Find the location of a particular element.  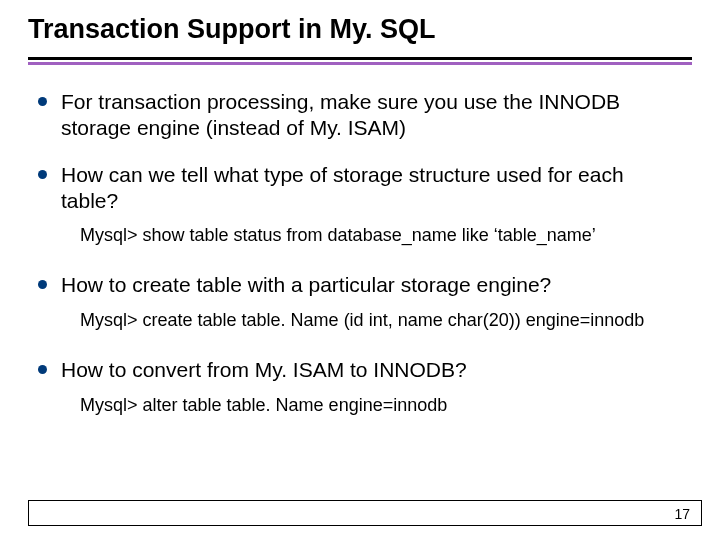

bullet-text: How to convert from My. ISAM to INNODB? is located at coordinates (264, 370).